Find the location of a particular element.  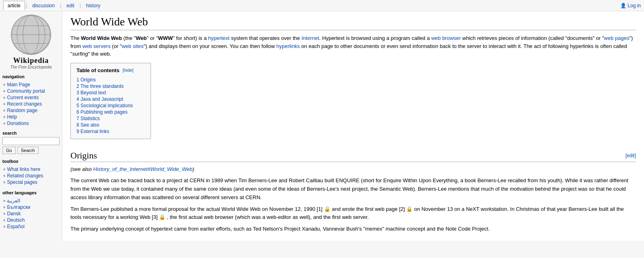

sidebar-link-current-events: Current events is located at coordinates (23, 98).